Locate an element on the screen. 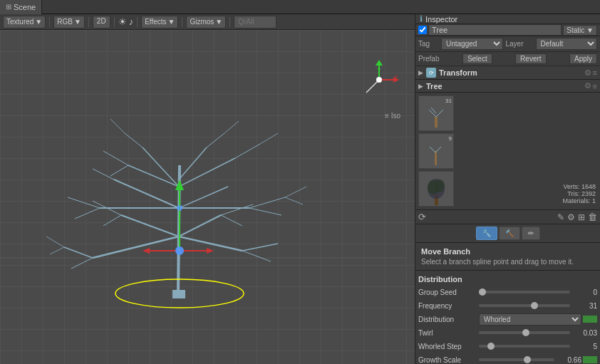  move-branch-button: 🔧 is located at coordinates (487, 234).